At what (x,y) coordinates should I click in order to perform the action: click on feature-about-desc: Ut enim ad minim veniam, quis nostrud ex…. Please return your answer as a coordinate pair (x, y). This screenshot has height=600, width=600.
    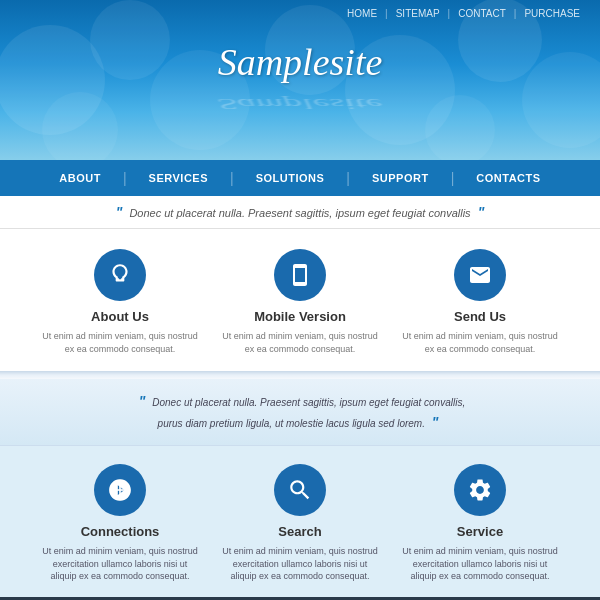
    Looking at the image, I should click on (120, 342).